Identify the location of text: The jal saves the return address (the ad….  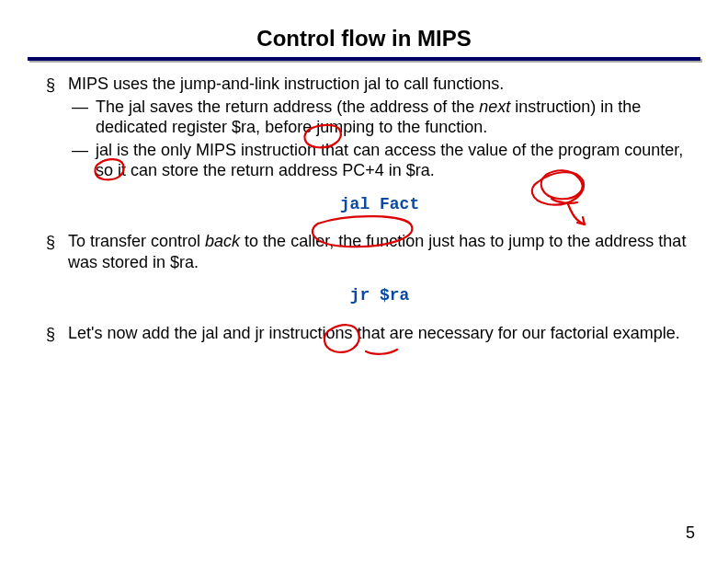
(287, 107).